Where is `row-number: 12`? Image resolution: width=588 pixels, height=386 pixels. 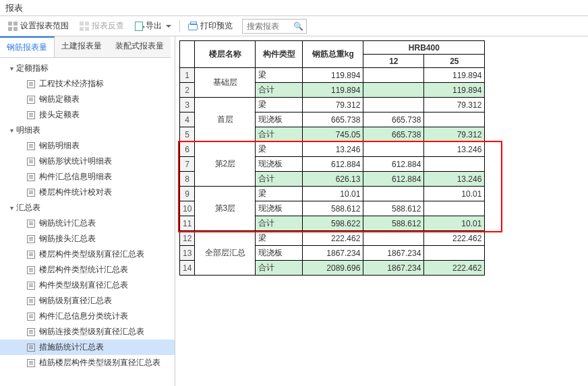 row-number: 12 is located at coordinates (187, 238).